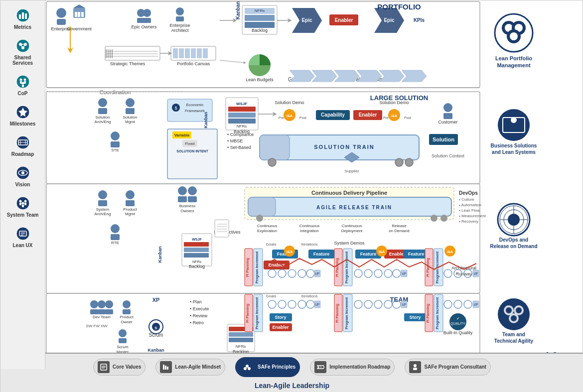  I want to click on milestones-icon, so click(23, 112).